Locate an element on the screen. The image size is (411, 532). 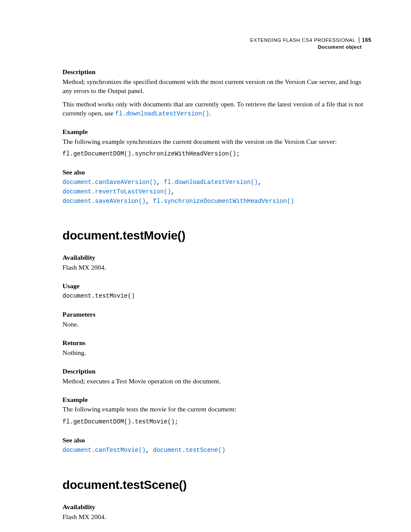
book-title: EXTENDING FLASH CS4 PROFESSIONAL is located at coordinates (303, 40).